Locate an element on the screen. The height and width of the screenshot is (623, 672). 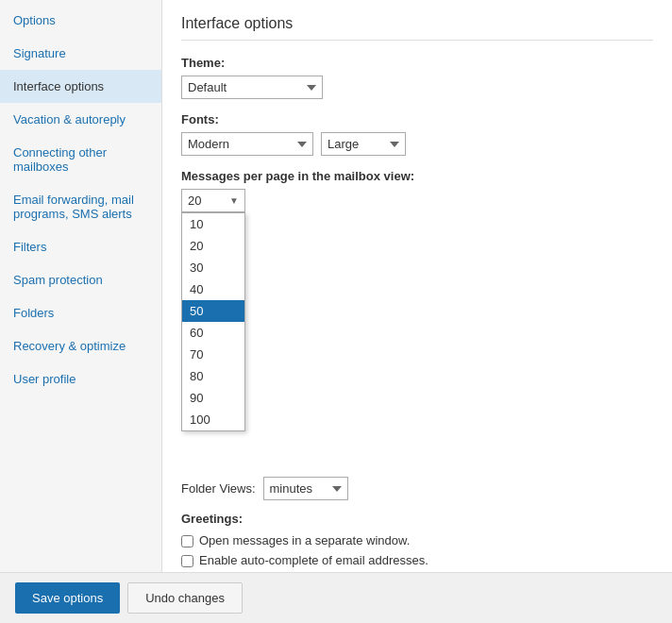
save-button: Save options is located at coordinates (68, 598).